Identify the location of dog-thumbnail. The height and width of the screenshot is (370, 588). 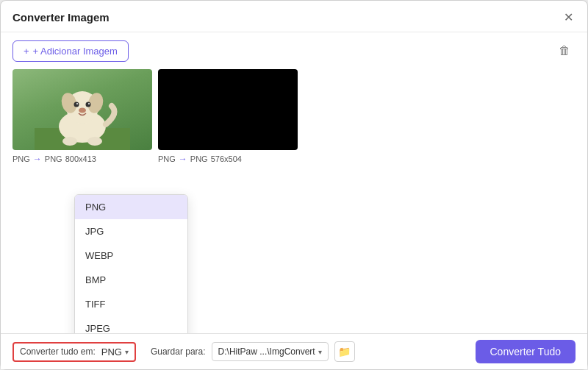
(82, 110).